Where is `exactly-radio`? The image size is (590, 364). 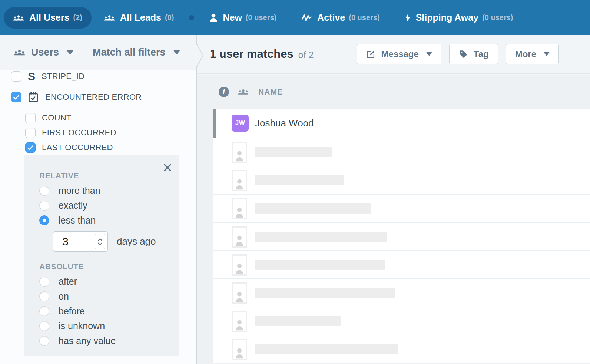
exactly-radio is located at coordinates (44, 205).